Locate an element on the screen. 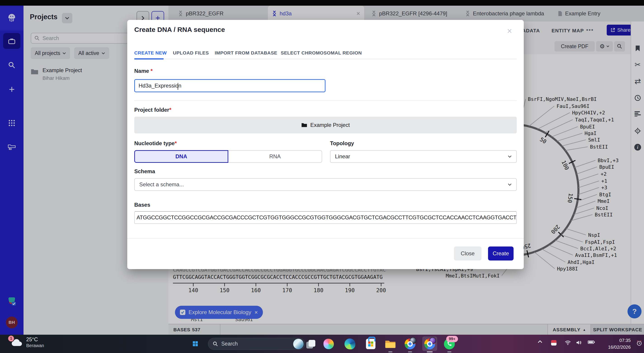 This screenshot has width=644, height=353. text-caret is located at coordinates (178, 87).